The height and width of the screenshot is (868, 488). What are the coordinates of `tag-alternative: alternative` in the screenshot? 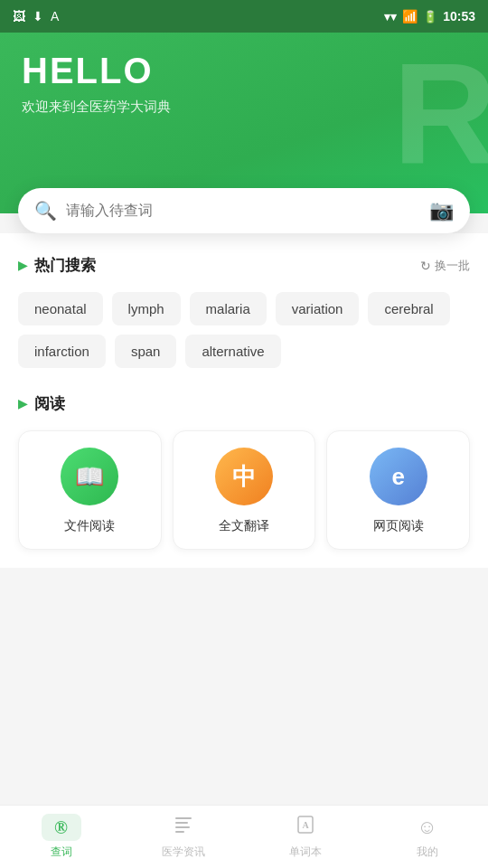 It's located at (233, 351).